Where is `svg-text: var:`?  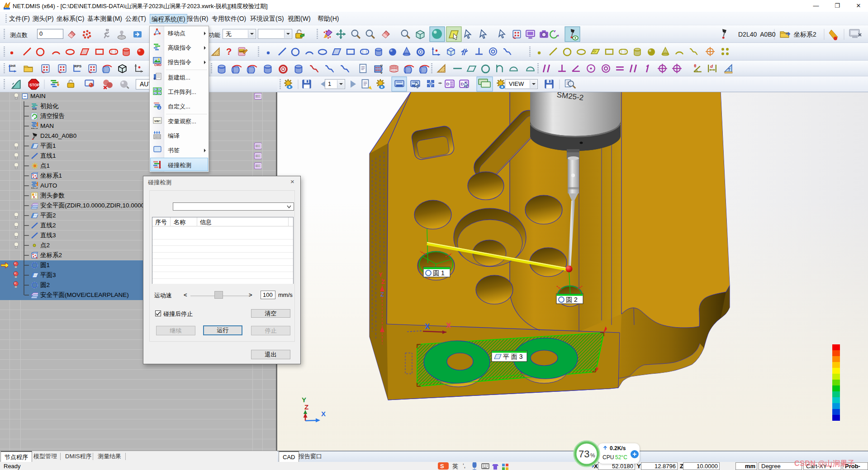
svg-text: var: is located at coordinates (157, 121).